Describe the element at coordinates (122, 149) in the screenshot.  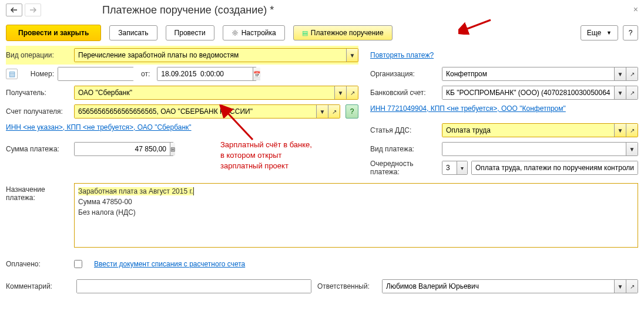
I see `amount-input` at that location.